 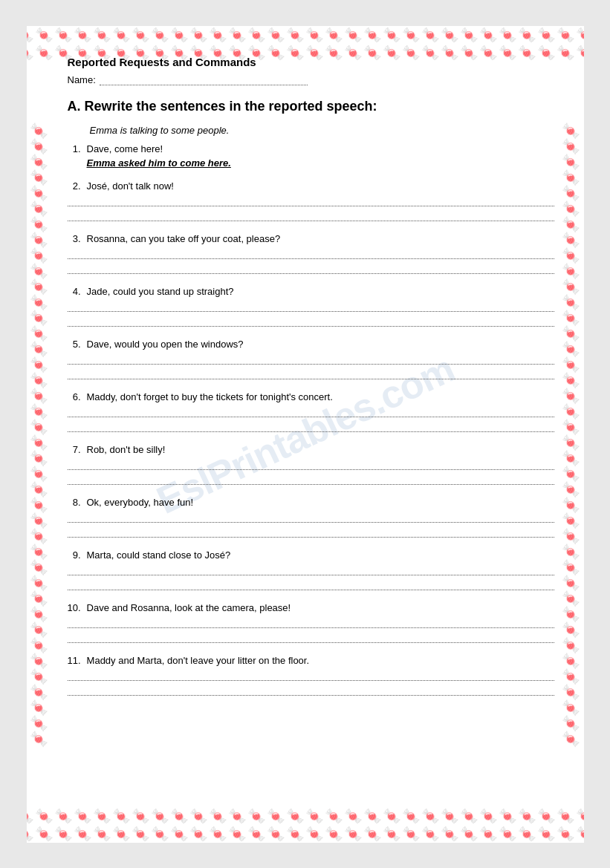 What do you see at coordinates (311, 450) in the screenshot?
I see `question-7-text: 7. Rob, don't be silly!` at bounding box center [311, 450].